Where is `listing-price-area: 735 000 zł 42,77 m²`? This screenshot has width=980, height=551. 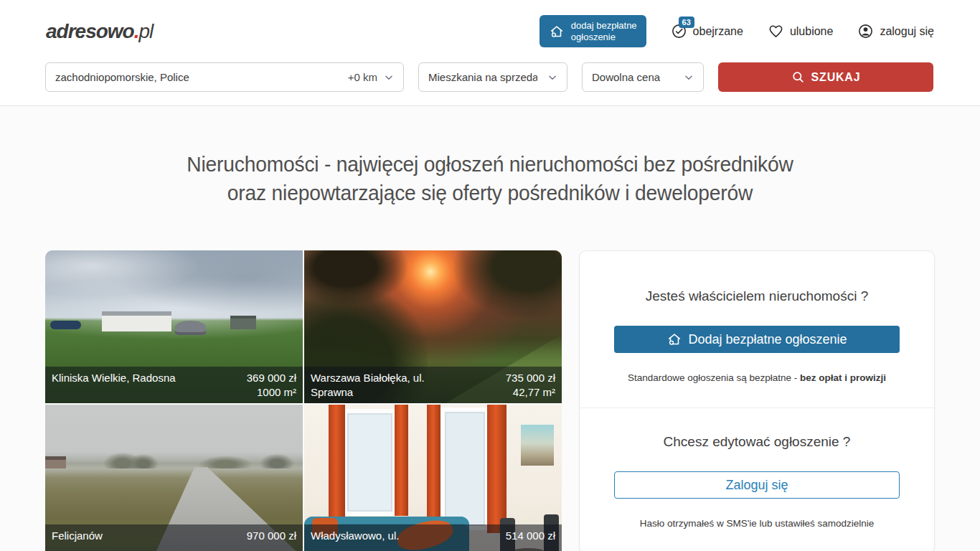 listing-price-area: 735 000 zł 42,77 m² is located at coordinates (531, 385).